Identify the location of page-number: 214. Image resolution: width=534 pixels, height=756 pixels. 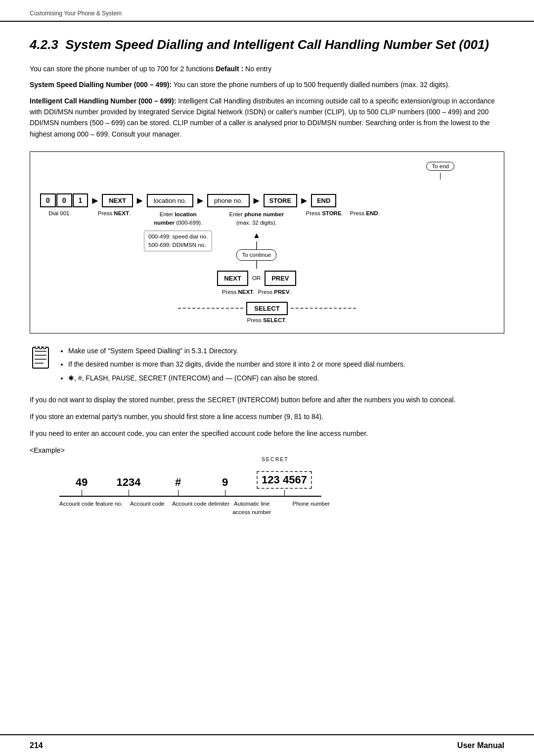
(37, 746).